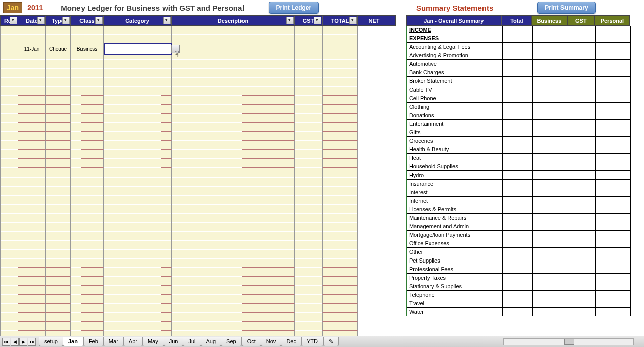 Image resolution: width=644 pixels, height=347 pixels. I want to click on summary-row: INCOME, so click(525, 30).